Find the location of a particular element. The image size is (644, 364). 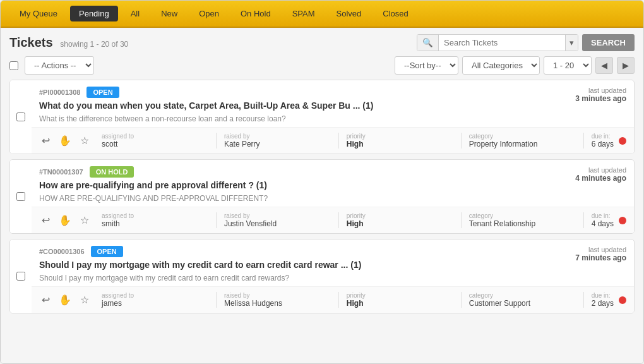

category-value: Customer Support is located at coordinates (523, 303).